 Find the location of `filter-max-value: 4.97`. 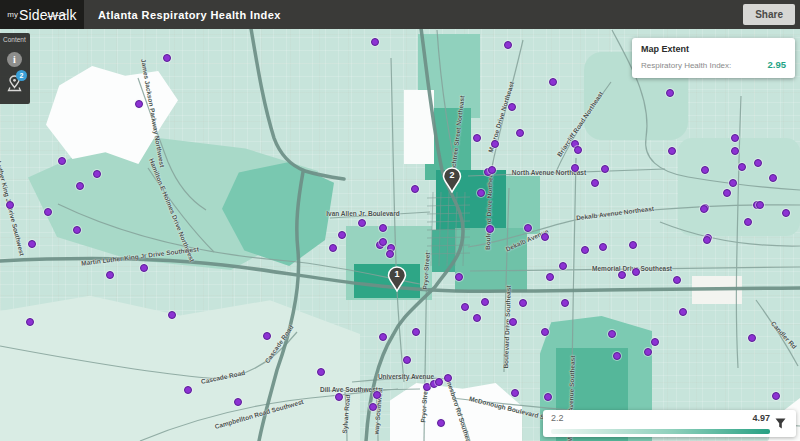

filter-max-value: 4.97 is located at coordinates (761, 418).